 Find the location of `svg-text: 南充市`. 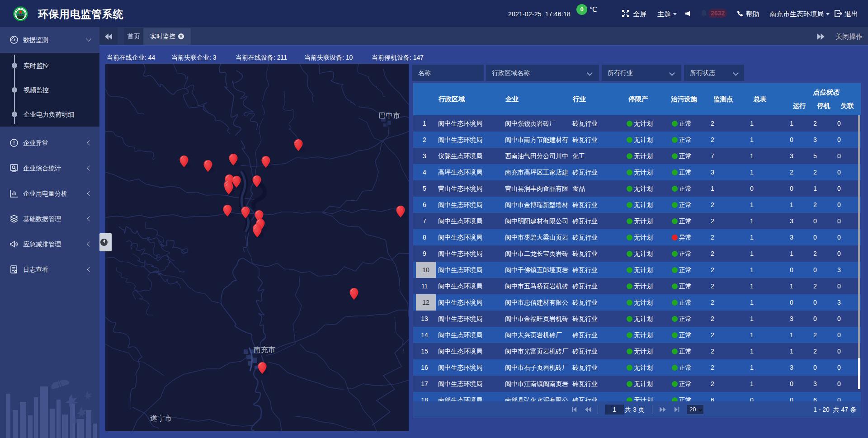

svg-text: 南充市 is located at coordinates (264, 350).